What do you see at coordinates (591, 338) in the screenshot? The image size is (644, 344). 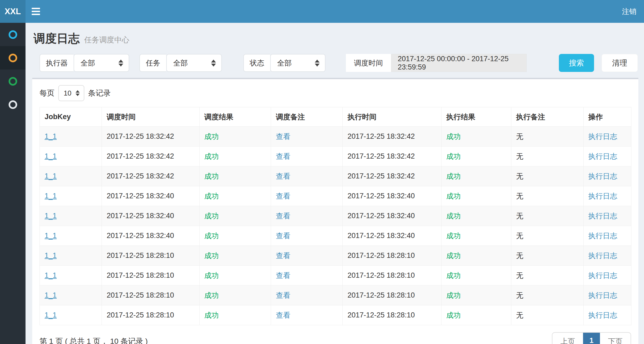 I see `current-page-button: 1` at bounding box center [591, 338].